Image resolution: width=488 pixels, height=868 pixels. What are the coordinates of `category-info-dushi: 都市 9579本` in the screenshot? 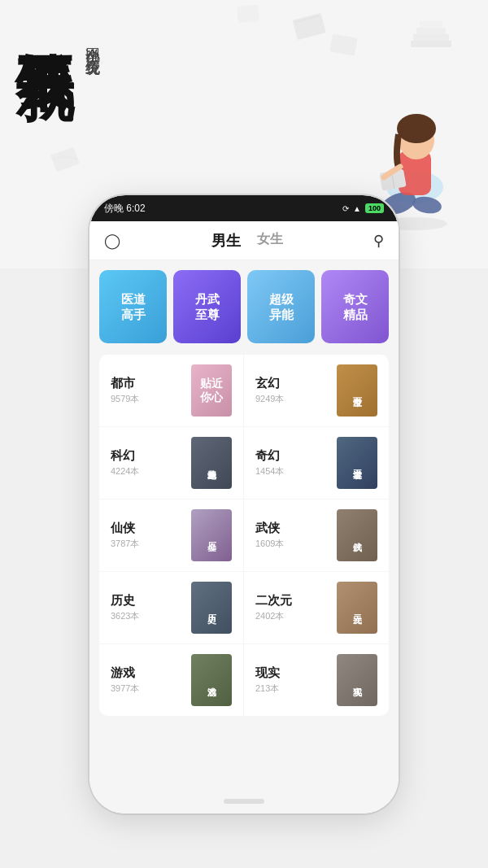 It's located at (125, 390).